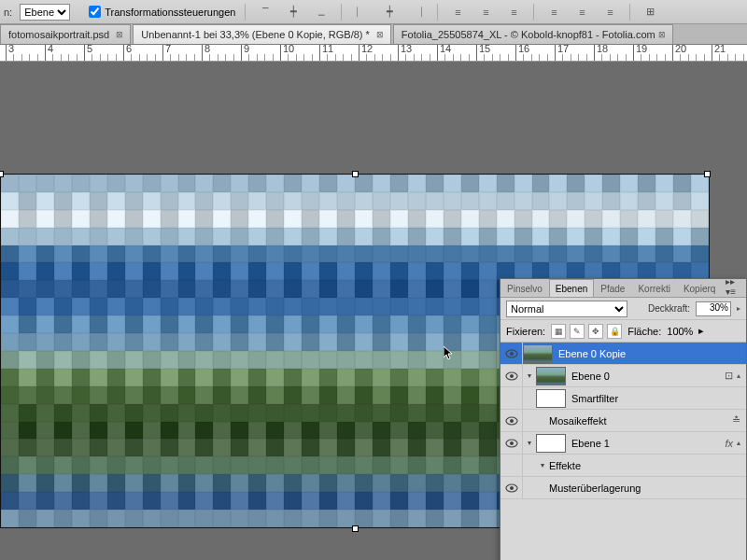 The height and width of the screenshot is (560, 747). Describe the element at coordinates (45, 12) in the screenshot. I see `layer-target-select: Ebene` at that location.